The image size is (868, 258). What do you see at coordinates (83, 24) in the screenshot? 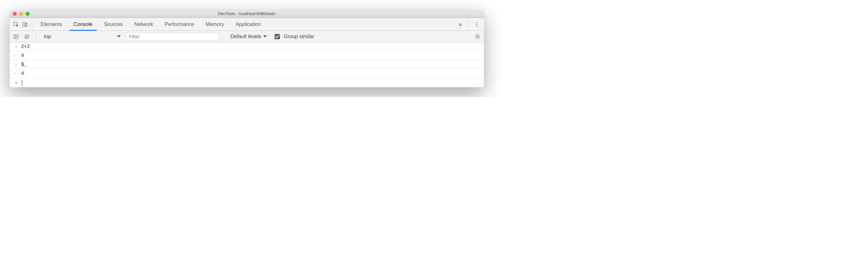
I see `tab-label: Console` at bounding box center [83, 24].